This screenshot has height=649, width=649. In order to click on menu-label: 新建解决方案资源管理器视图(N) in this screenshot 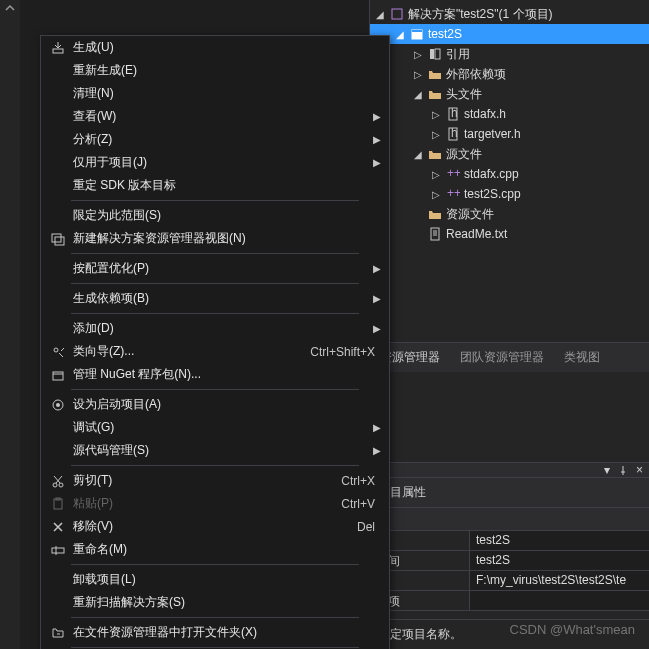, I will do `click(226, 238)`.